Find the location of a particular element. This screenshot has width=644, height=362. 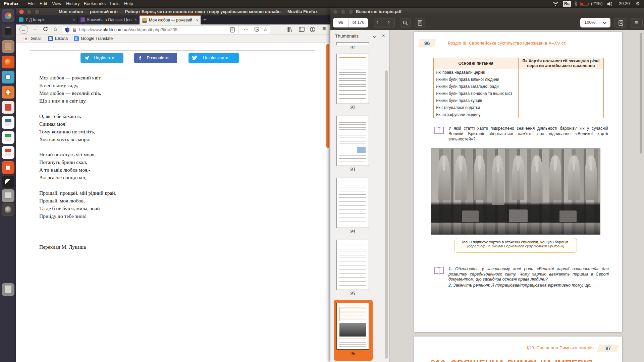

dock-file-cabinet-icon is located at coordinates (8, 47).